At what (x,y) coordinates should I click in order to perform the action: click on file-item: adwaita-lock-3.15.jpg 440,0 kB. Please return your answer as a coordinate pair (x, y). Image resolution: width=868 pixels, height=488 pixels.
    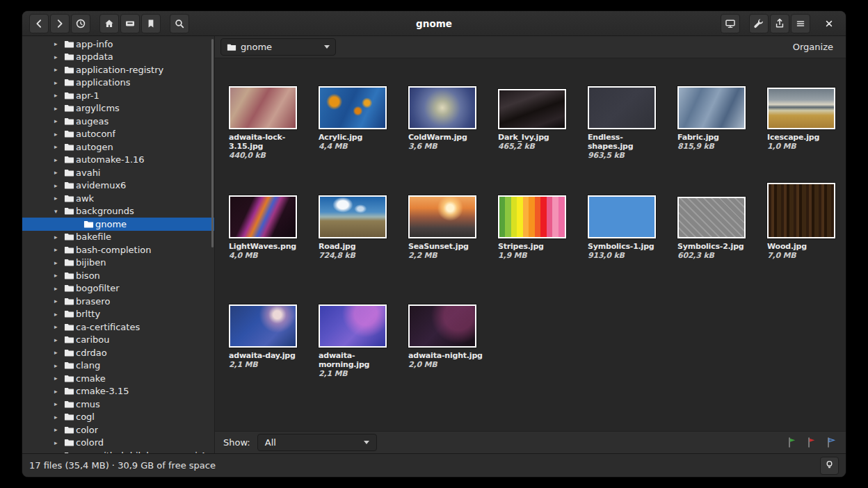
    Looking at the image, I should click on (266, 125).